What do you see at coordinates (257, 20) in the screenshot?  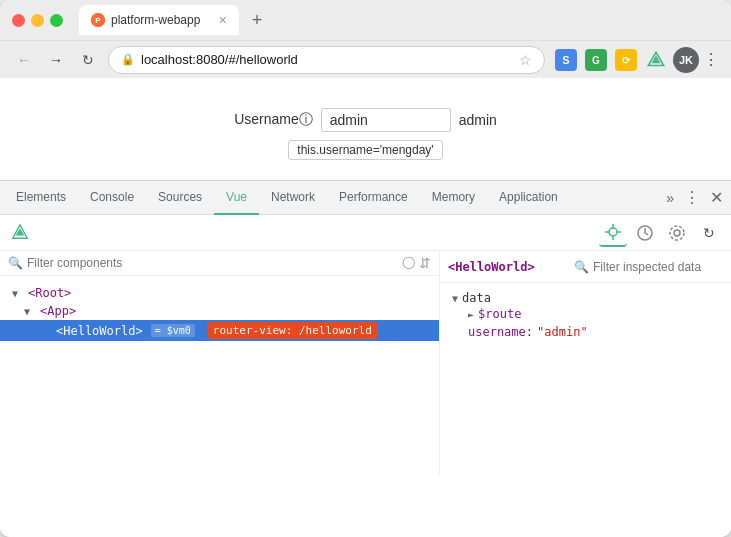 I see `new-tab-button: +` at bounding box center [257, 20].